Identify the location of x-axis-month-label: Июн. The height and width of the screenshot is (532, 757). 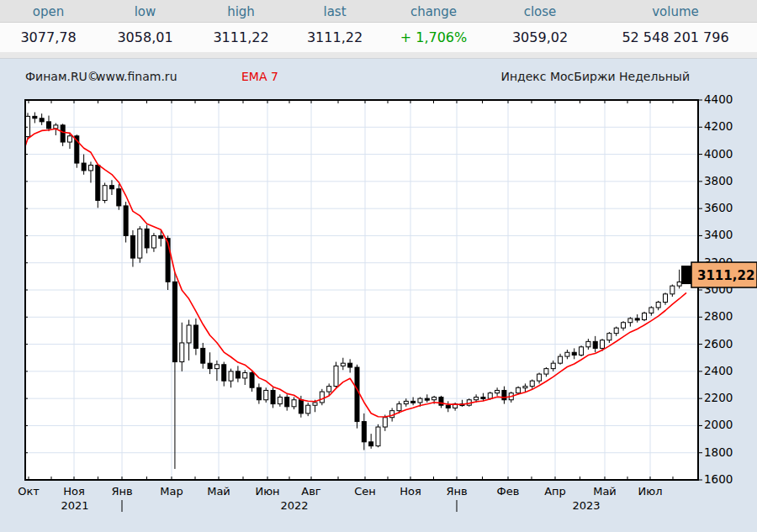
(267, 491).